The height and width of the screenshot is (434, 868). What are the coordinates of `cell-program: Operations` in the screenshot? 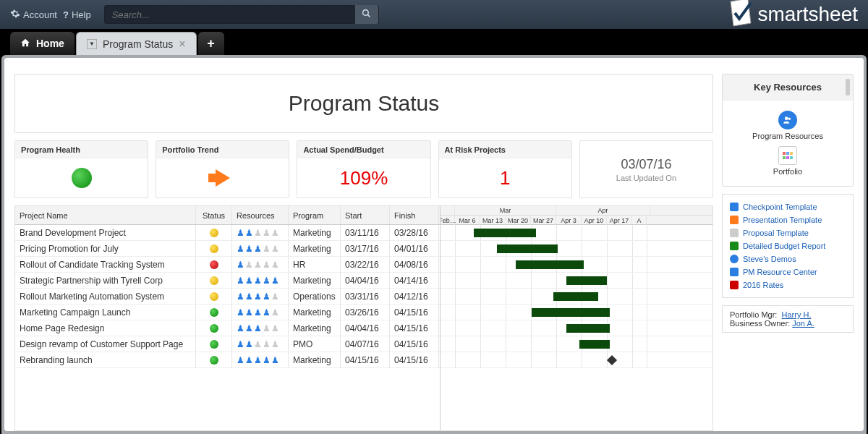 It's located at (315, 297).